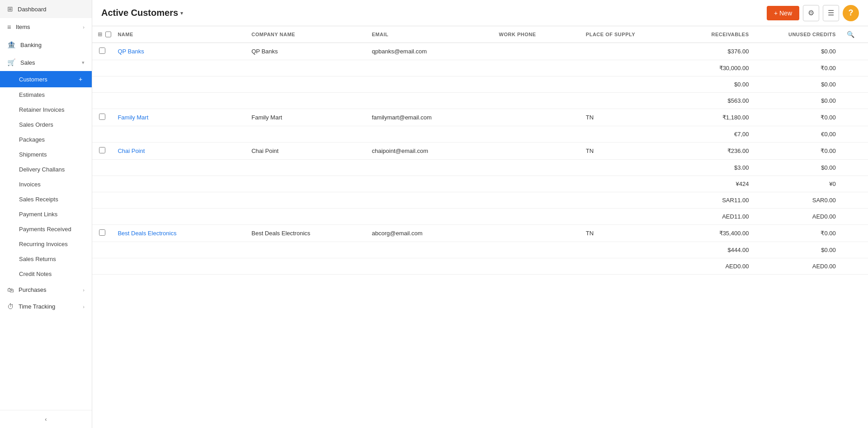 The image size is (868, 428). What do you see at coordinates (707, 151) in the screenshot?
I see `receivables-cell: ₹236.00` at bounding box center [707, 151].